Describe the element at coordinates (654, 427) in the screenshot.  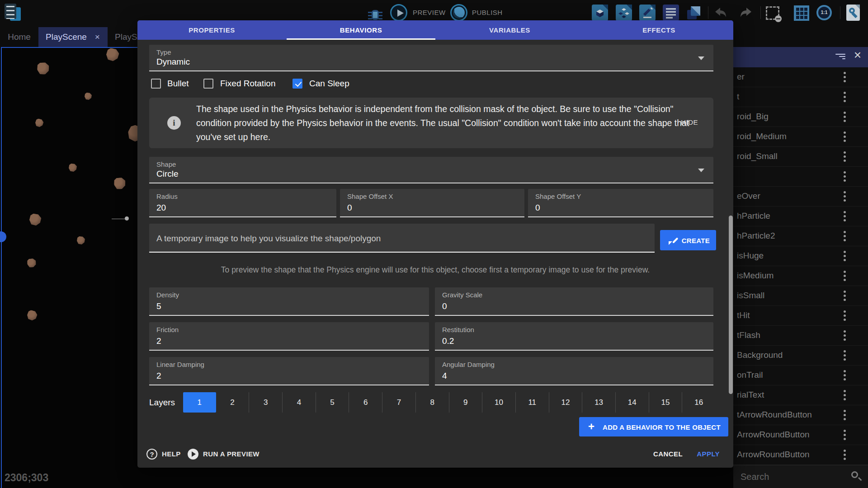
I see `add-behavior-button: + ADD A BEHAVIOR TO THE OBJECT` at that location.